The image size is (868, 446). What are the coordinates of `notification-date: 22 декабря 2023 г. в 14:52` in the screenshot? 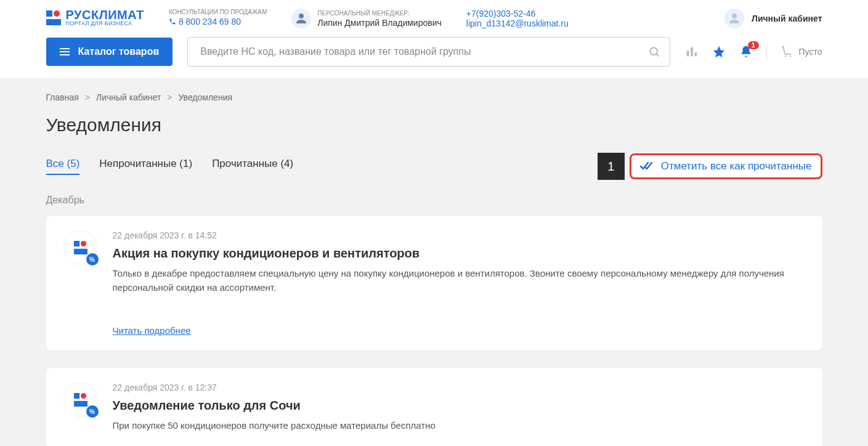 It's located at (459, 235).